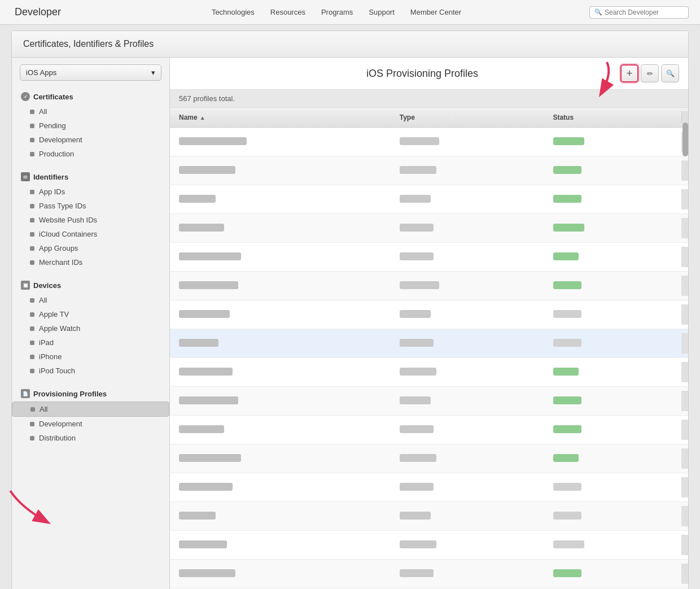 The image size is (700, 589). What do you see at coordinates (90, 206) in the screenshot?
I see `sidebar-item-pass-type-ids: Pass Type IDs` at bounding box center [90, 206].